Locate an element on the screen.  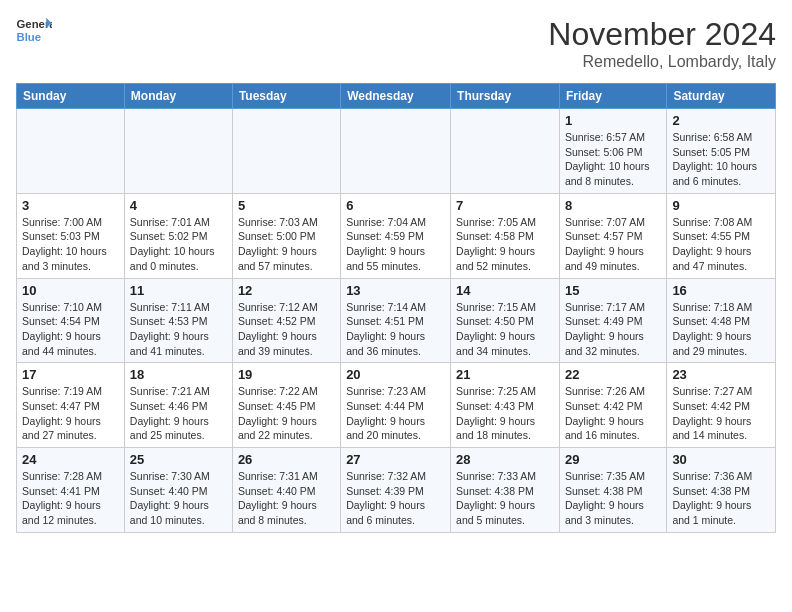
day-number: 3 is located at coordinates (70, 206).